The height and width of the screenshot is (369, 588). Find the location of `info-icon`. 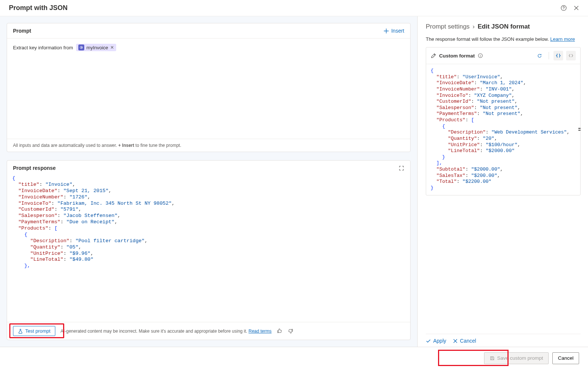

info-icon is located at coordinates (480, 56).